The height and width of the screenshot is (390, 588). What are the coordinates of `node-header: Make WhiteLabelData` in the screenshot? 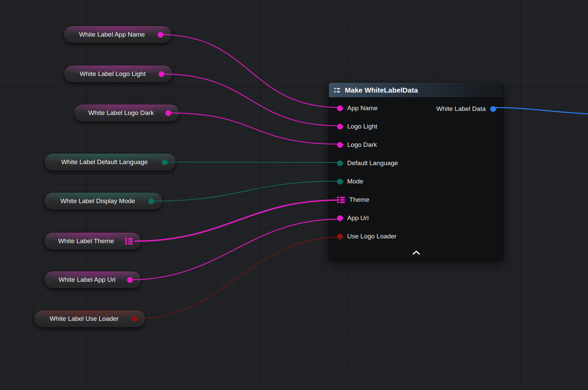 It's located at (416, 90).